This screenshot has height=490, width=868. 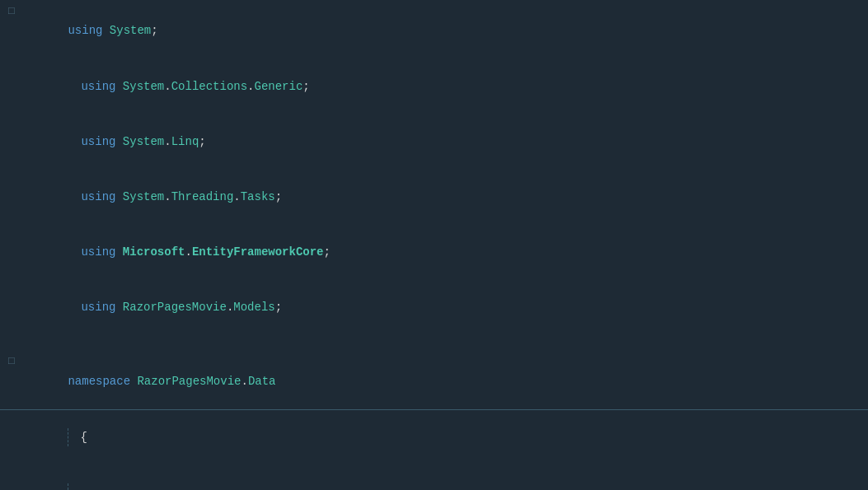 I want to click on line-content-8: namespace RazorPagesMovie.Data, so click(x=445, y=380).